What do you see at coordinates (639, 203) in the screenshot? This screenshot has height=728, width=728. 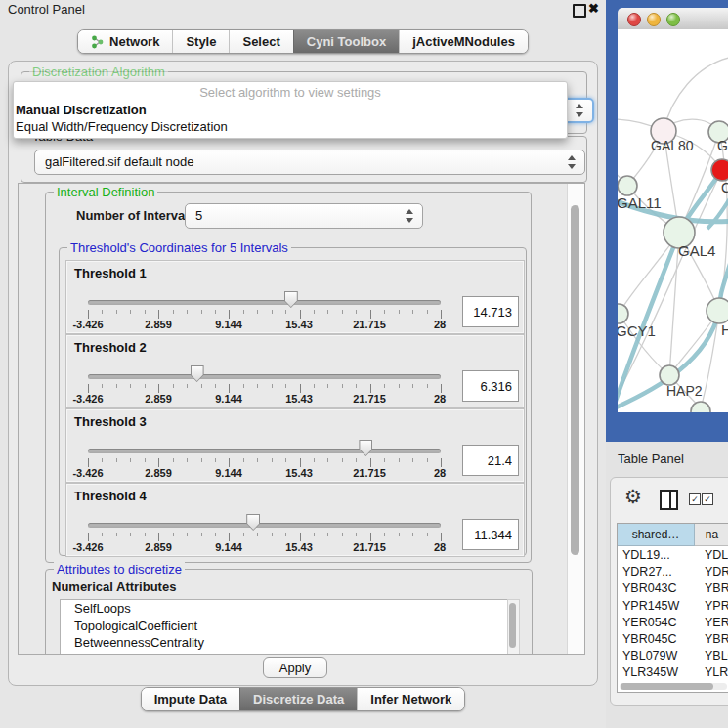 I see `node-label: GAL11` at bounding box center [639, 203].